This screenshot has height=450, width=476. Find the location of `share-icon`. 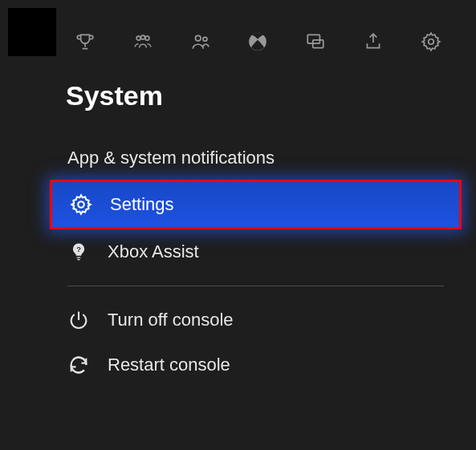

share-icon is located at coordinates (373, 43).